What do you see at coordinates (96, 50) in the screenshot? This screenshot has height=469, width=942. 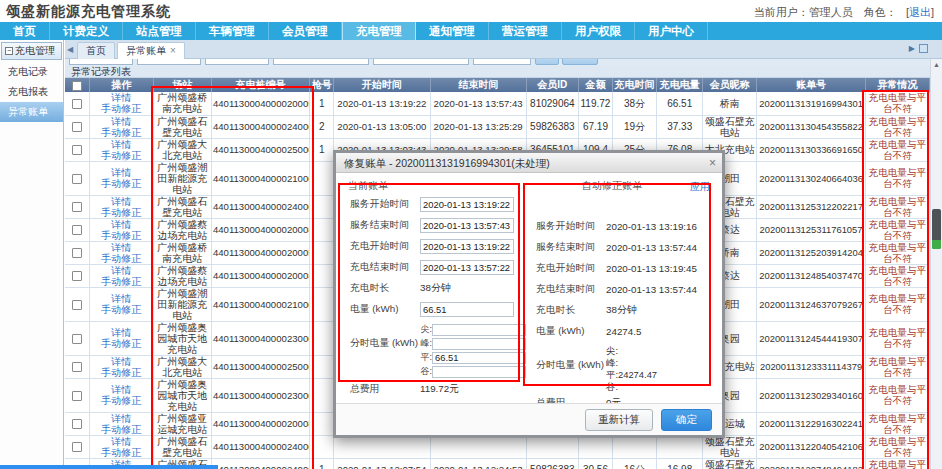 I see `tab: 首页` at bounding box center [96, 50].